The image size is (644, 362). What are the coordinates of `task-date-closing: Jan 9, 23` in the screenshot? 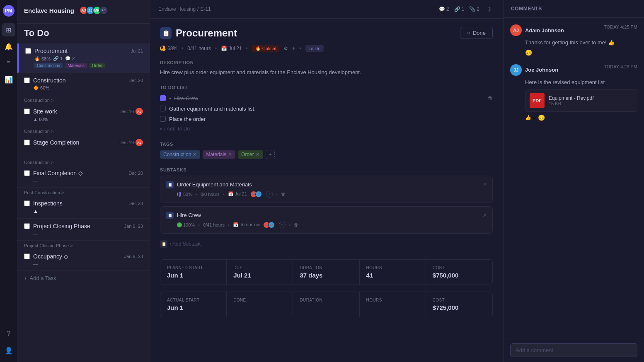 It's located at (133, 226).